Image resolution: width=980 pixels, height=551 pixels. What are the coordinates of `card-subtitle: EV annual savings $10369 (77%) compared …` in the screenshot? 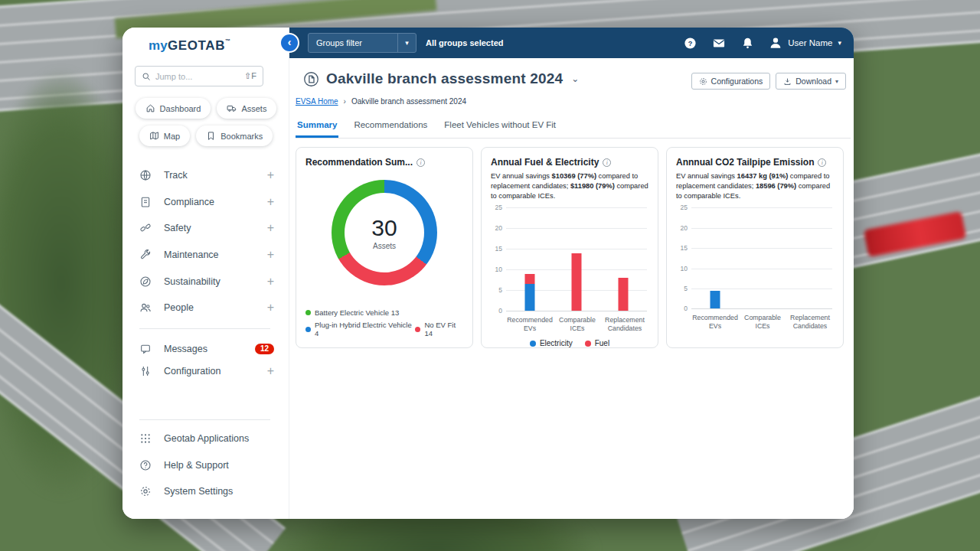 It's located at (570, 186).